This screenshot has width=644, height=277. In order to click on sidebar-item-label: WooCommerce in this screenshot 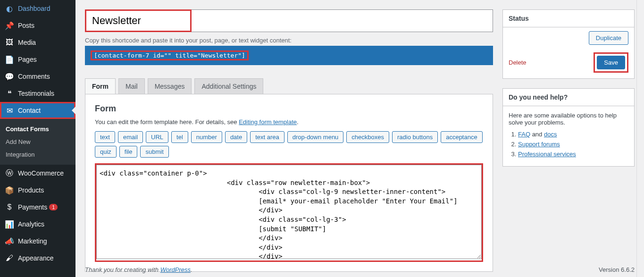, I will do `click(41, 173)`.